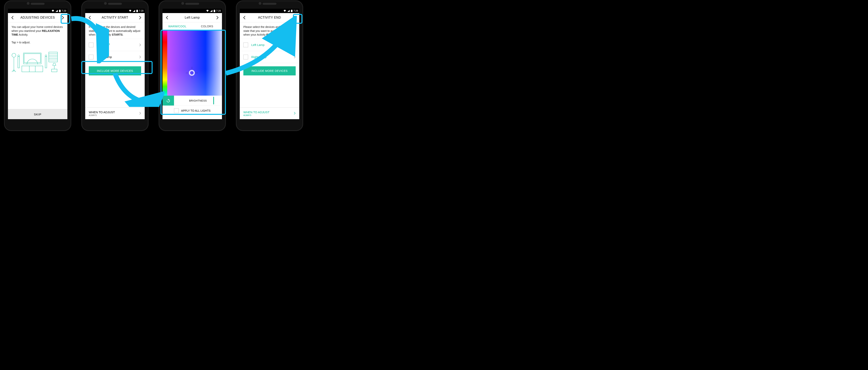  What do you see at coordinates (38, 34) in the screenshot?
I see `instruction-text: You can adjust your home control devices…` at bounding box center [38, 34].